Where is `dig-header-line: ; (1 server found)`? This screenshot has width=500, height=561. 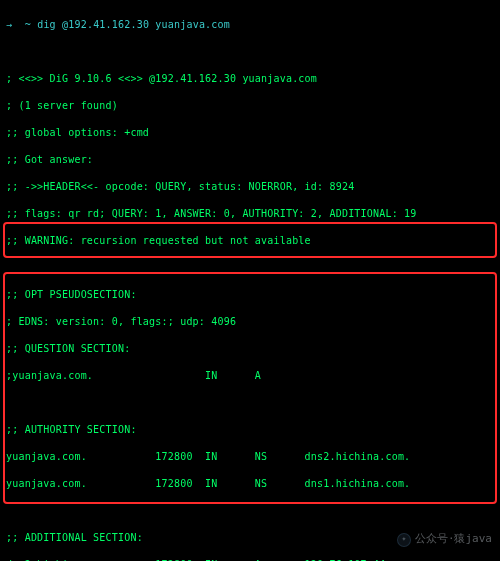 dig-header-line: ; (1 server found) is located at coordinates (250, 106).